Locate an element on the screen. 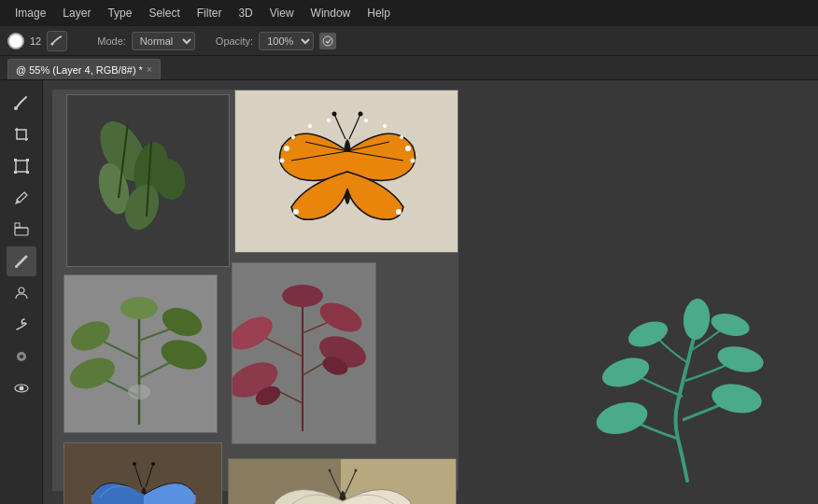 This screenshot has height=504, width=818. menu-select: Select is located at coordinates (164, 13).